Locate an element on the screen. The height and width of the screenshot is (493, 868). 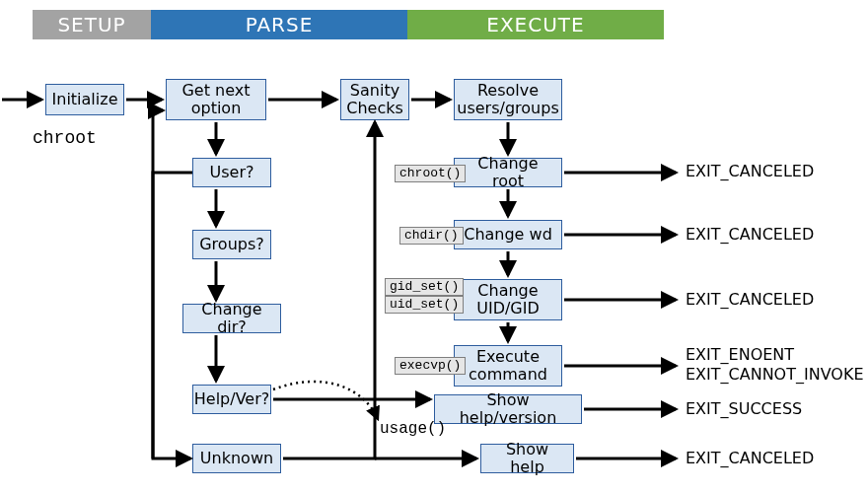
exit-show-help: EXIT_CANCELED is located at coordinates (750, 458).